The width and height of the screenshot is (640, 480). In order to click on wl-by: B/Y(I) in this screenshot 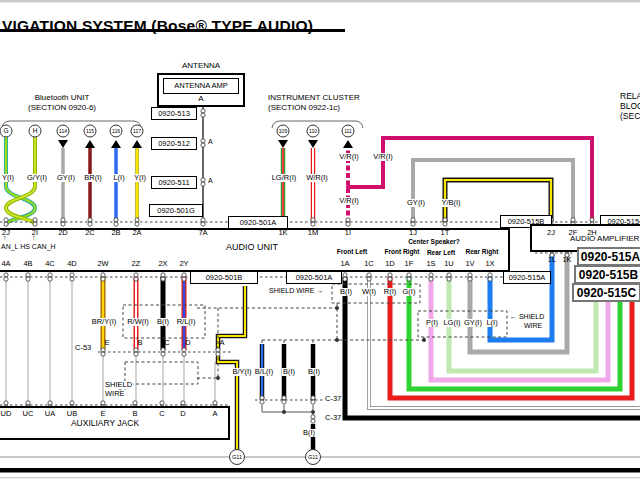, I will do `click(242, 372)`.